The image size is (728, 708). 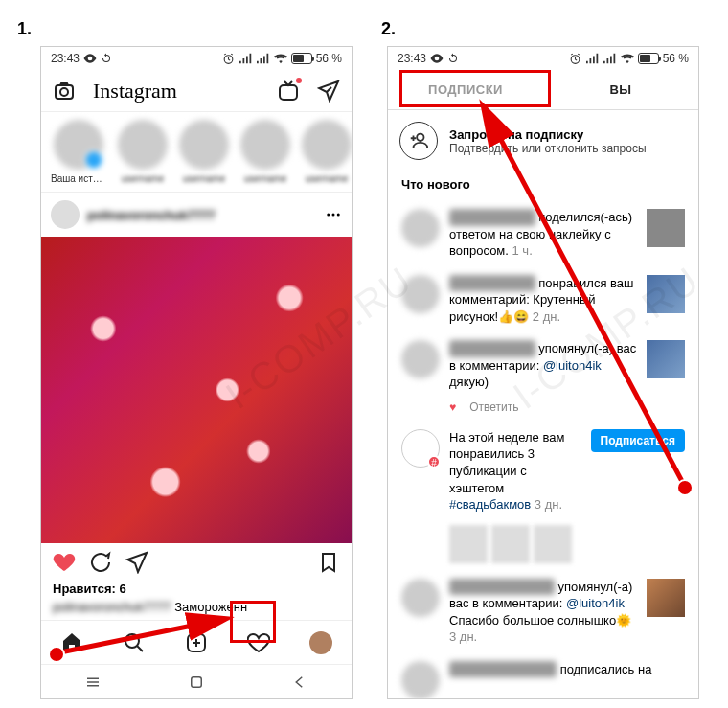 I want to click on more-icon, so click(x=333, y=215).